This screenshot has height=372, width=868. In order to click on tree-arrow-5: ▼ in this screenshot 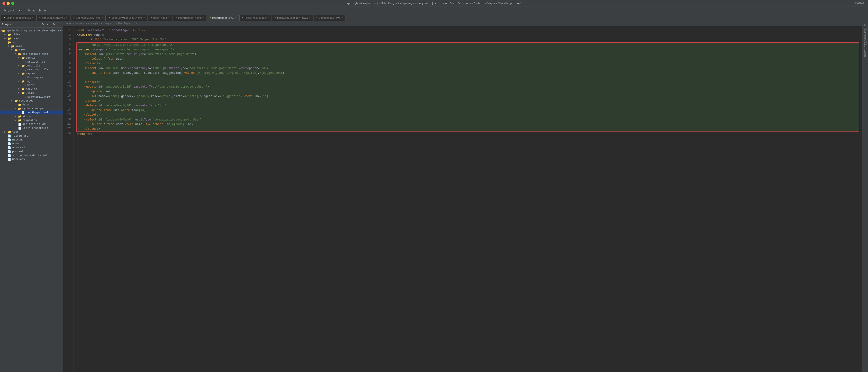, I will do `click(13, 50)`.